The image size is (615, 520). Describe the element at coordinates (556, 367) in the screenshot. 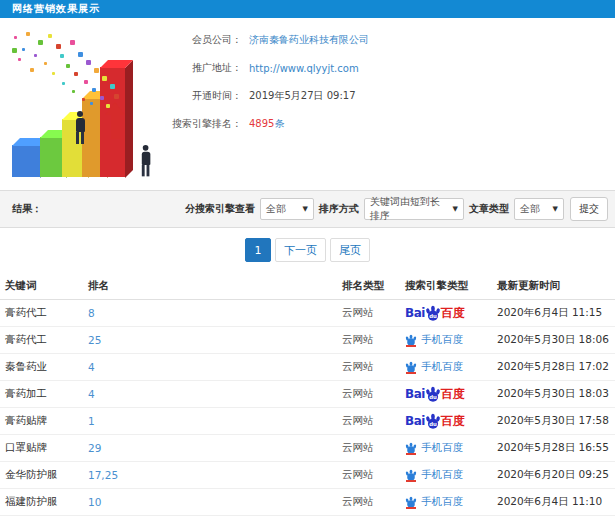

I see `updated-cell: 2020年5月28日 17:02` at that location.